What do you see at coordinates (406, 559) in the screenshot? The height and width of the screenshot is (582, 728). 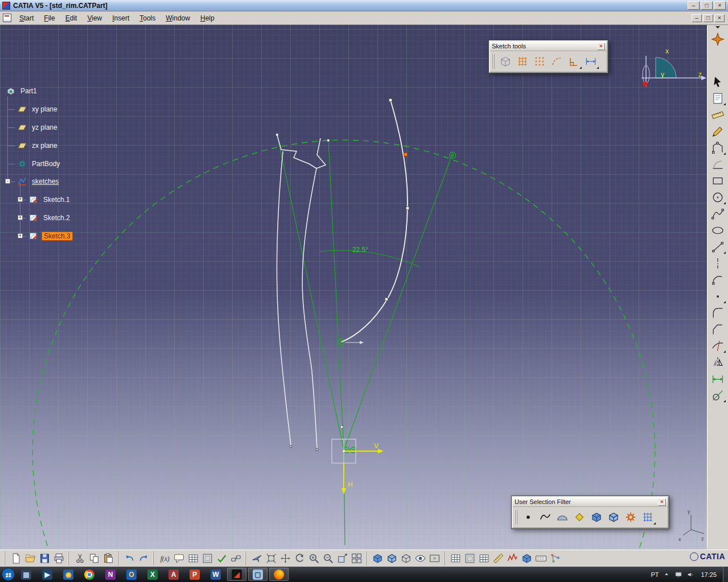 I see `wireframe-cube-icon` at bounding box center [406, 559].